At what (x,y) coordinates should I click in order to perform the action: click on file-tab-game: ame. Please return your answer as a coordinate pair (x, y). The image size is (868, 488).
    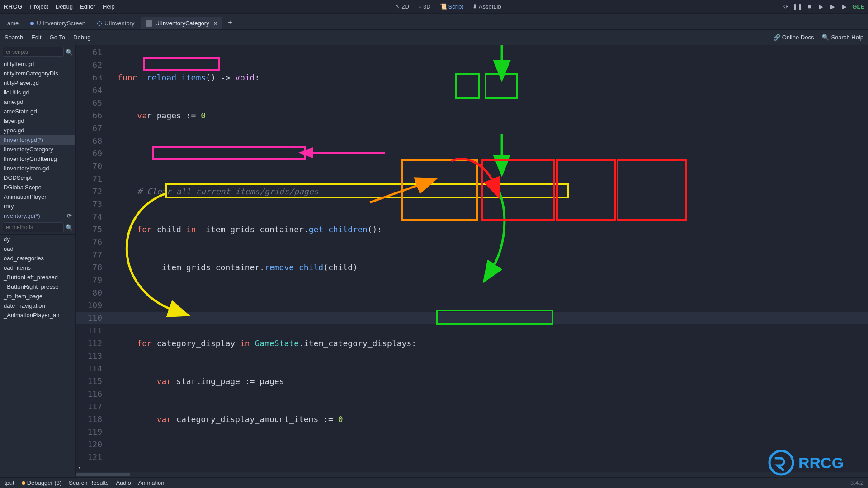
    Looking at the image, I should click on (13, 23).